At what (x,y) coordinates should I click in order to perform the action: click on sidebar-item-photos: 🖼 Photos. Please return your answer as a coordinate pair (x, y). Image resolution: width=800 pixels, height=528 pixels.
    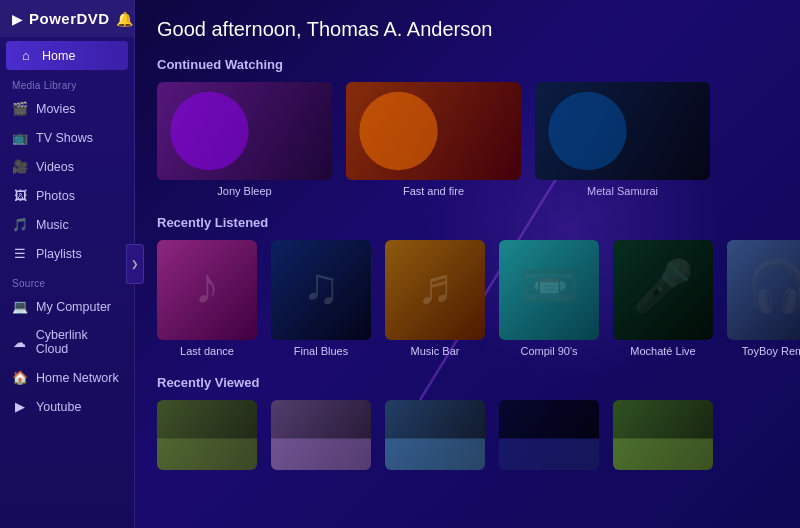
    Looking at the image, I should click on (67, 196).